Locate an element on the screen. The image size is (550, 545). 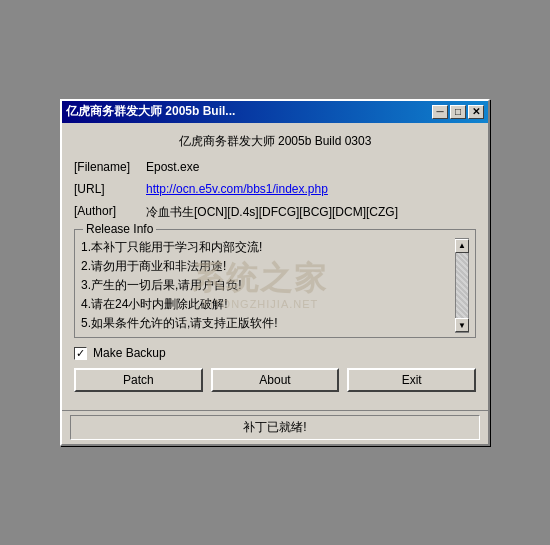
backup-checkbox-row: Make Backup is located at coordinates (275, 353).